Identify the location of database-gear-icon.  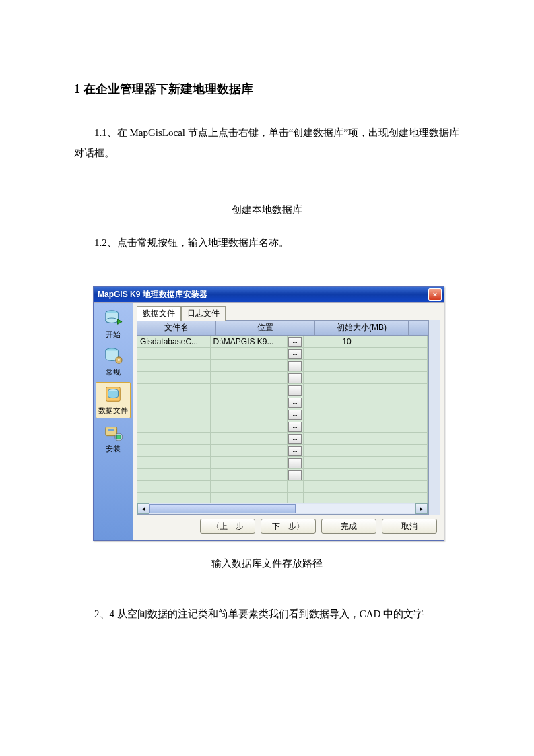
(113, 356).